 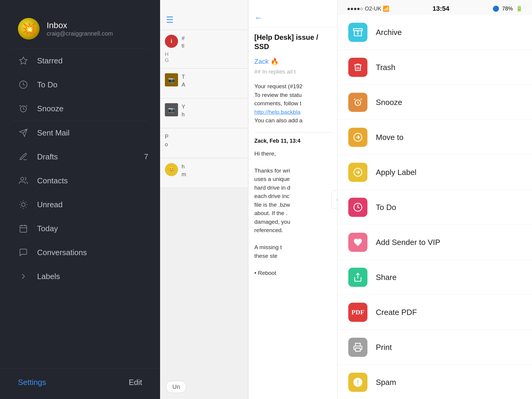 I want to click on account-info: Inbox craig@craiggrannell.com, so click(x=80, y=29).